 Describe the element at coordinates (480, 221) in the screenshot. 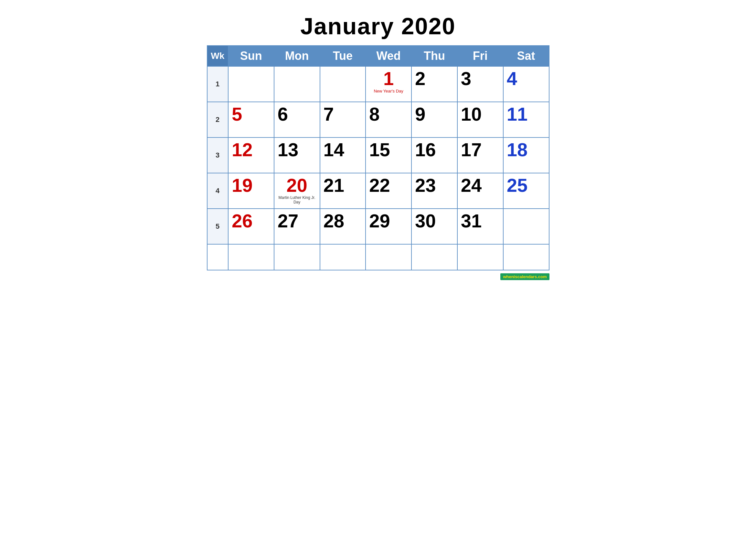

I see `day-number: 31` at that location.